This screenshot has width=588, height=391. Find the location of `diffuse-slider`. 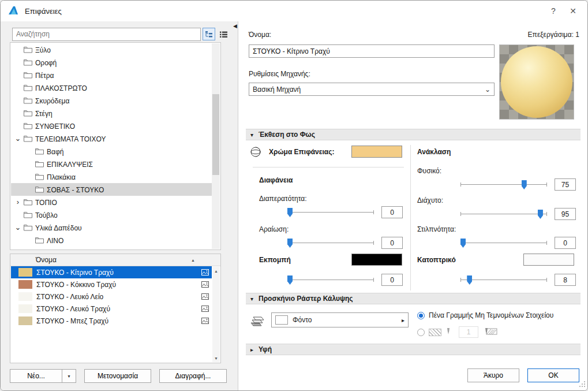

diffuse-slider is located at coordinates (504, 214).